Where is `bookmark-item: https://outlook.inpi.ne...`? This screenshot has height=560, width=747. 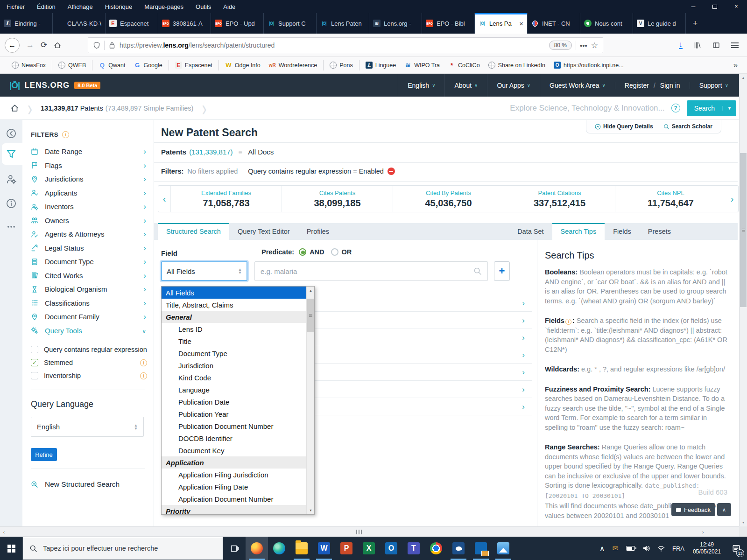 bookmark-item: https://outlook.inpi.ne... is located at coordinates (589, 65).